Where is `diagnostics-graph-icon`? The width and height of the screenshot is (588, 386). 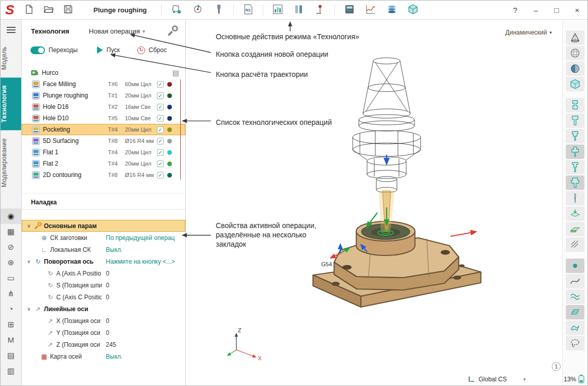
diagnostics-graph-icon is located at coordinates (371, 10).